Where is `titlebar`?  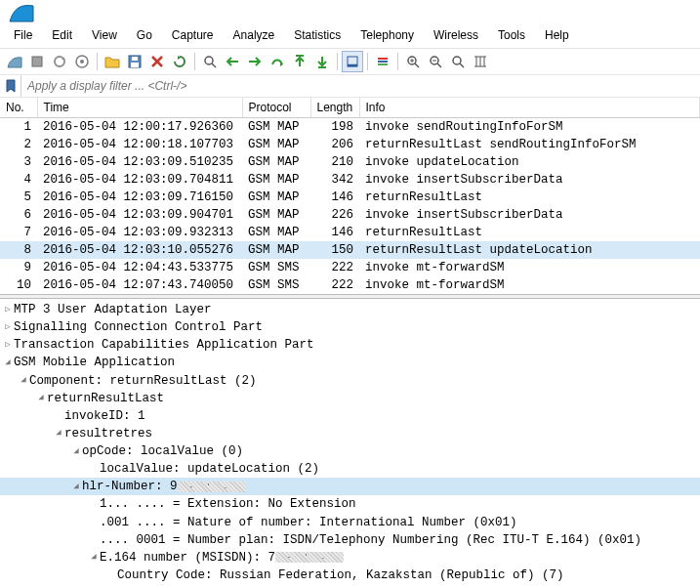
titlebar is located at coordinates (350, 12).